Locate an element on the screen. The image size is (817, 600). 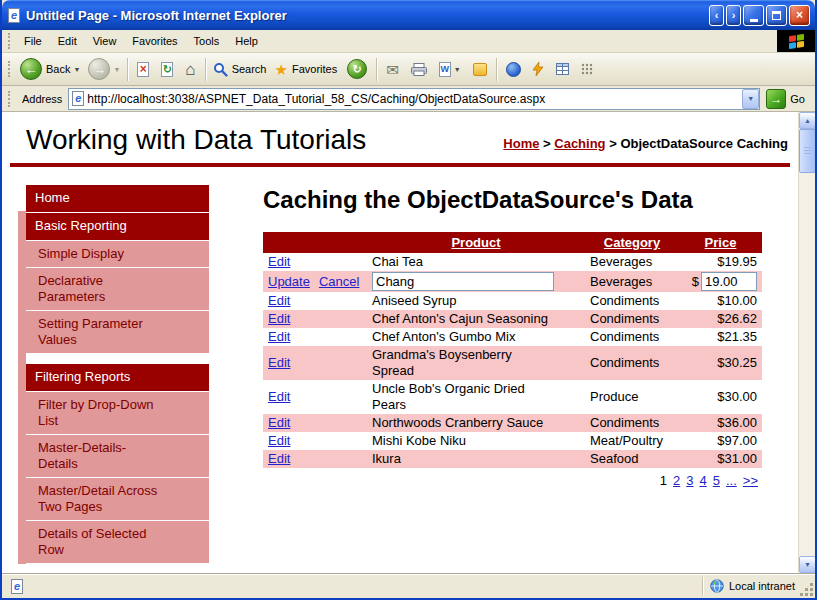
price-cell: $31.00 is located at coordinates (720, 459).